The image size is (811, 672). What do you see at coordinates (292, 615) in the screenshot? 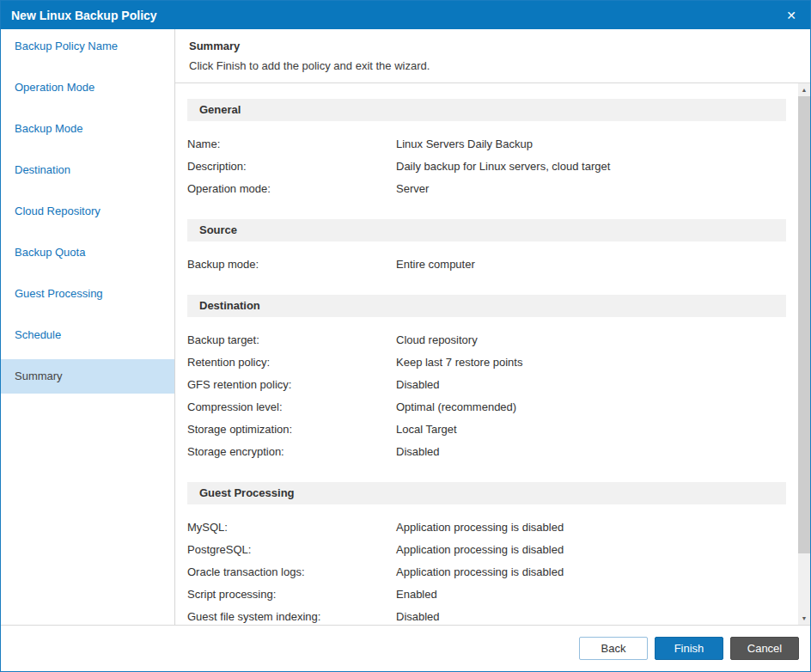
I see `summary-row-label: Guest file system indexing:` at bounding box center [292, 615].